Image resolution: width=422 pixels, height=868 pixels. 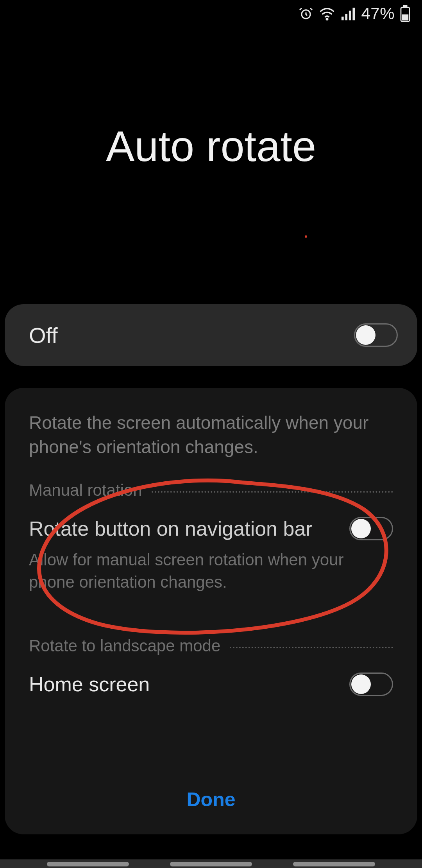 What do you see at coordinates (334, 864) in the screenshot?
I see `nav-pill-back` at bounding box center [334, 864].